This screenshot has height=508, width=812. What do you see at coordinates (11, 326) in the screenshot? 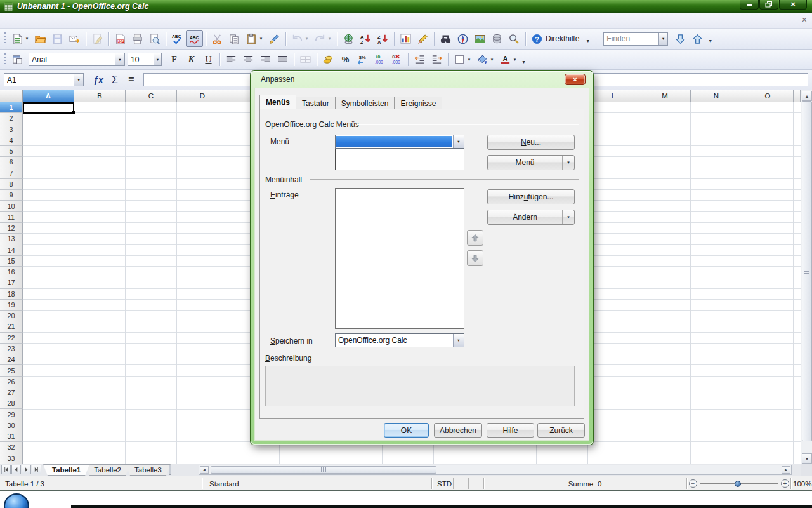
I see `row-header-21: 21` at bounding box center [11, 326].